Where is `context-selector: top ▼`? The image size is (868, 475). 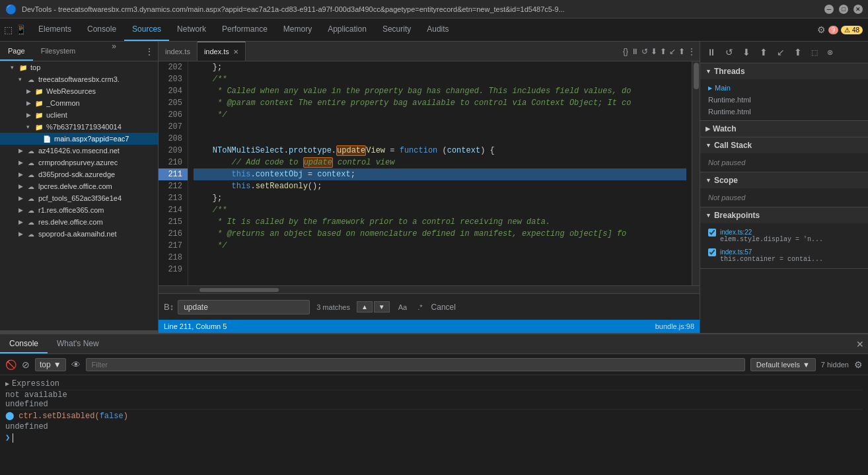
context-selector: top ▼ is located at coordinates (50, 365).